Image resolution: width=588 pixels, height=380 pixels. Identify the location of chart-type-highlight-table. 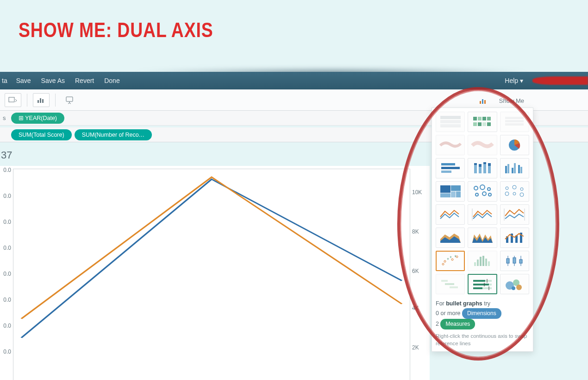
(515, 122).